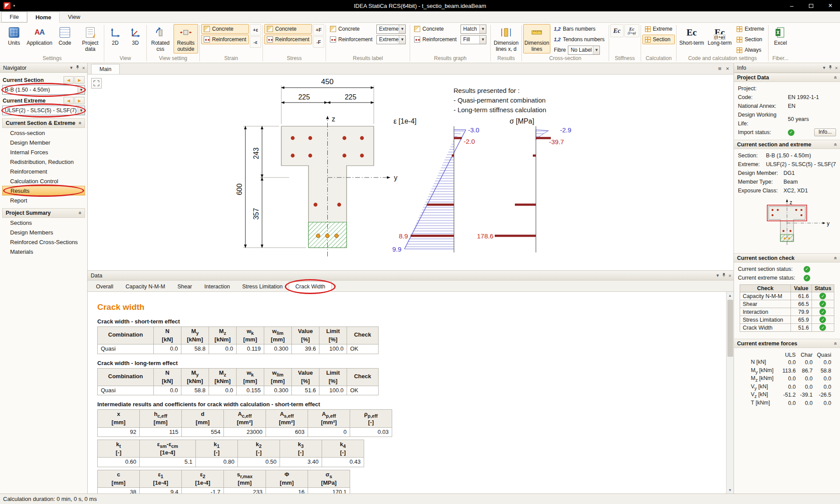 The width and height of the screenshot is (840, 504). I want to click on settings-section-toggle: Section, so click(750, 39).